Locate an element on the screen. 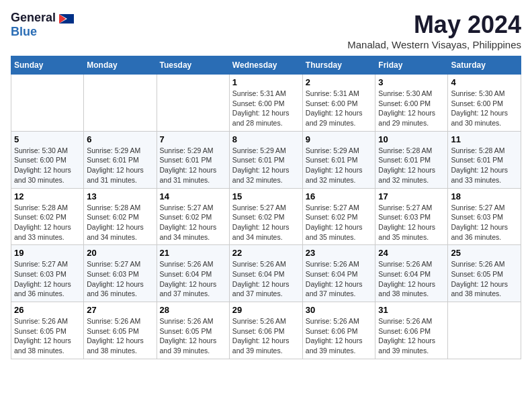 The width and height of the screenshot is (532, 411). calendar-cell: 8Sunrise: 5:29 AM Sunset: 6:01 PM Daylig… is located at coordinates (266, 160).